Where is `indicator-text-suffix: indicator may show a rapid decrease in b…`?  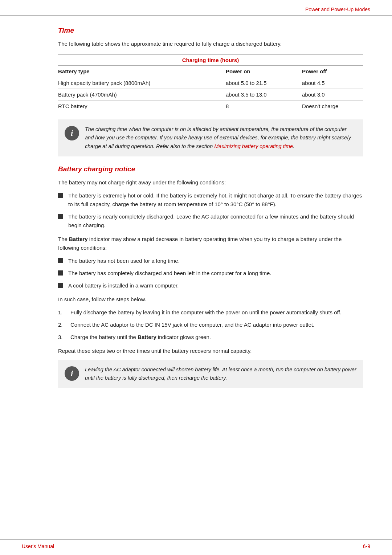 indicator-text-suffix: indicator may show a rapid decrease in b… is located at coordinates (200, 243).